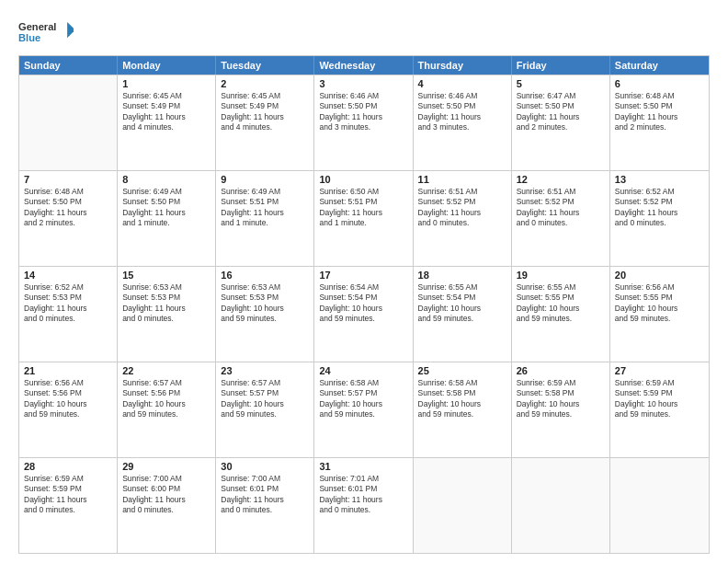  What do you see at coordinates (265, 84) in the screenshot?
I see `cell-day-number: 2` at bounding box center [265, 84].